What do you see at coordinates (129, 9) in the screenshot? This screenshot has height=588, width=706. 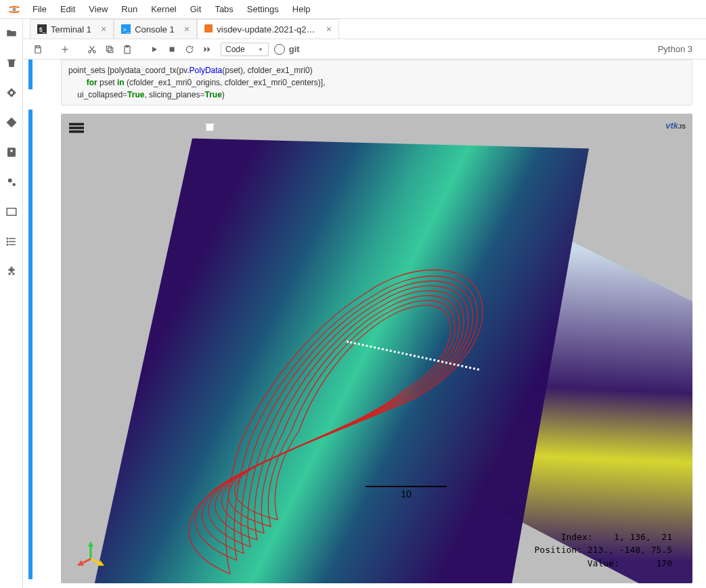 I see `menu-run: Run` at bounding box center [129, 9].